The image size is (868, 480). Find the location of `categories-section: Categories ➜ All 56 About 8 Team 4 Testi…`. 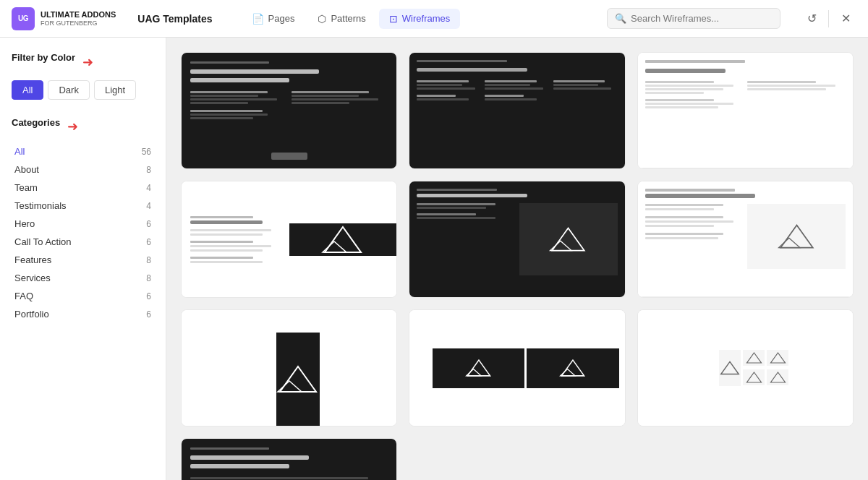

categories-section: Categories ➜ All 56 About 8 Team 4 Testi… is located at coordinates (82, 220).